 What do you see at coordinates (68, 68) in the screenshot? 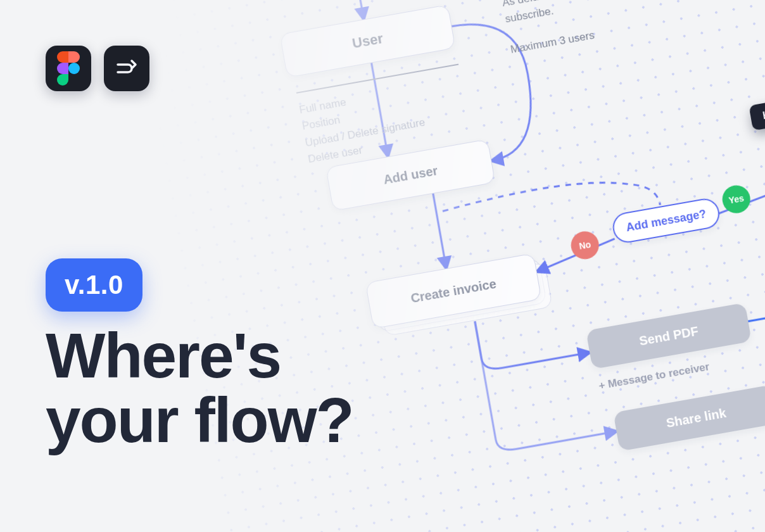
I see `figma-icon` at bounding box center [68, 68].